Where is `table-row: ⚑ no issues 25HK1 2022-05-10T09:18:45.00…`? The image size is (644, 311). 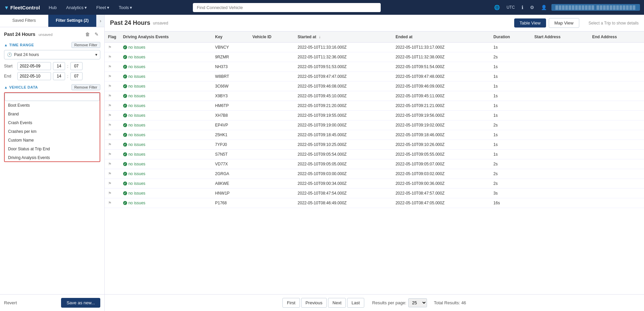 table-row: ⚑ no issues 25HK1 2022-05-10T09:18:45.00… is located at coordinates (374, 135).